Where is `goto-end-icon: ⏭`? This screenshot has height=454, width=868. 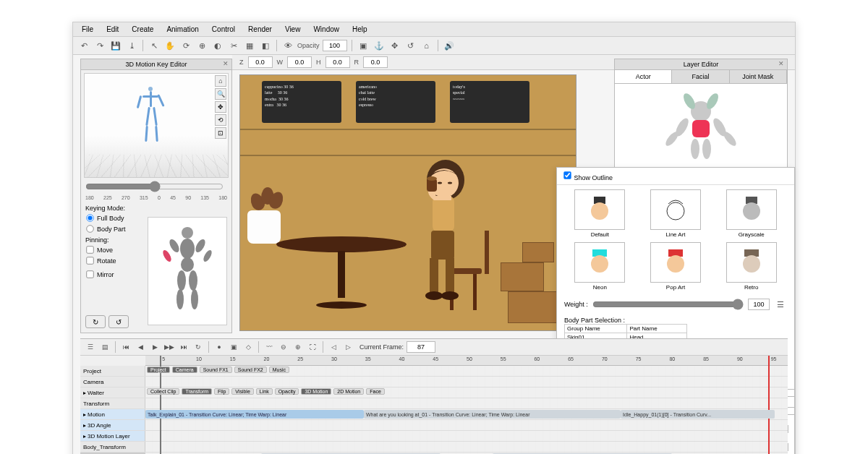 goto-end-icon: ⏭ is located at coordinates (184, 347).